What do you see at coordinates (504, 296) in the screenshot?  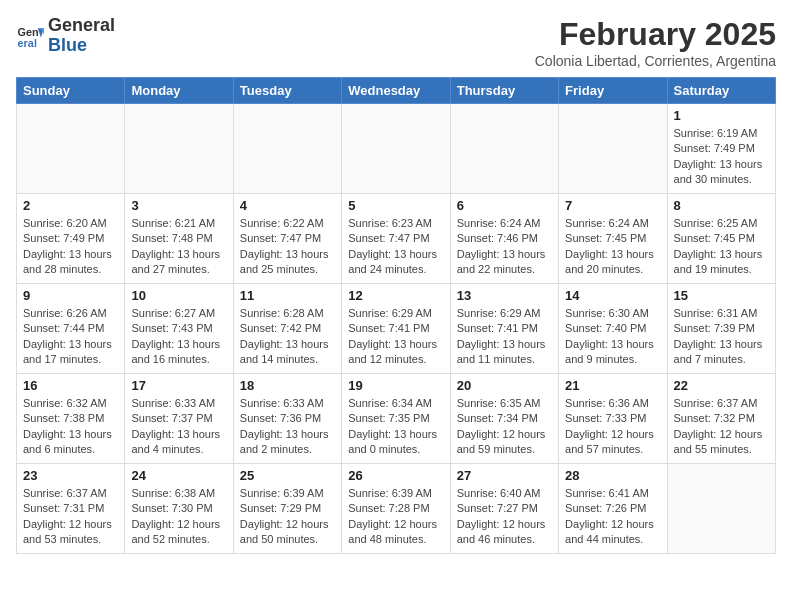 I see `day-number: 13` at bounding box center [504, 296].